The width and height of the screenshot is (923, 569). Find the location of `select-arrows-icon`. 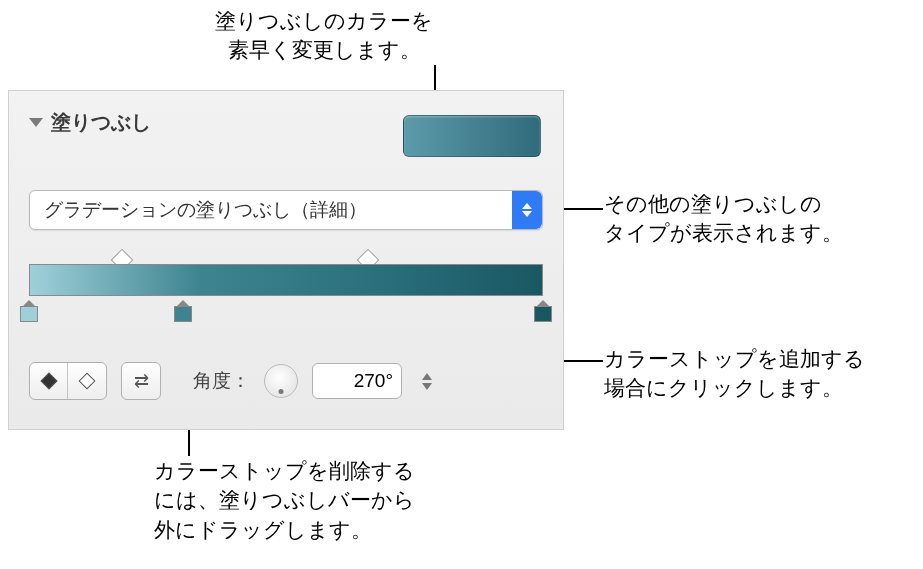

select-arrows-icon is located at coordinates (527, 210).